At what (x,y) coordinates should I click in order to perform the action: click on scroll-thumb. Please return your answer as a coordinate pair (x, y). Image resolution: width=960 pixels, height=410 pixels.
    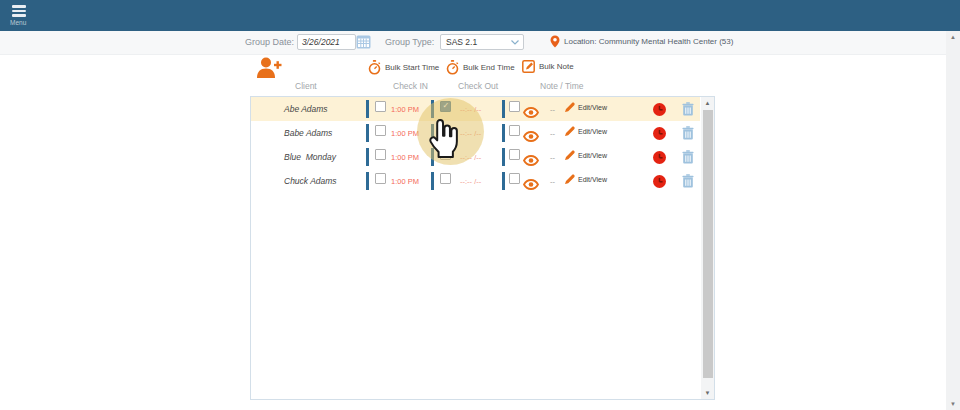
    Looking at the image, I should click on (708, 244).